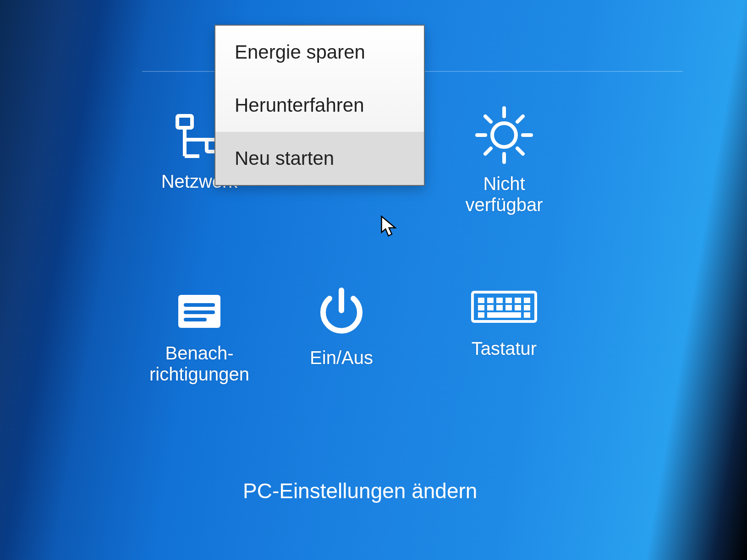 The width and height of the screenshot is (747, 560). Describe the element at coordinates (504, 194) in the screenshot. I see `charm-brightness-label: Nicht verfügbar` at that location.